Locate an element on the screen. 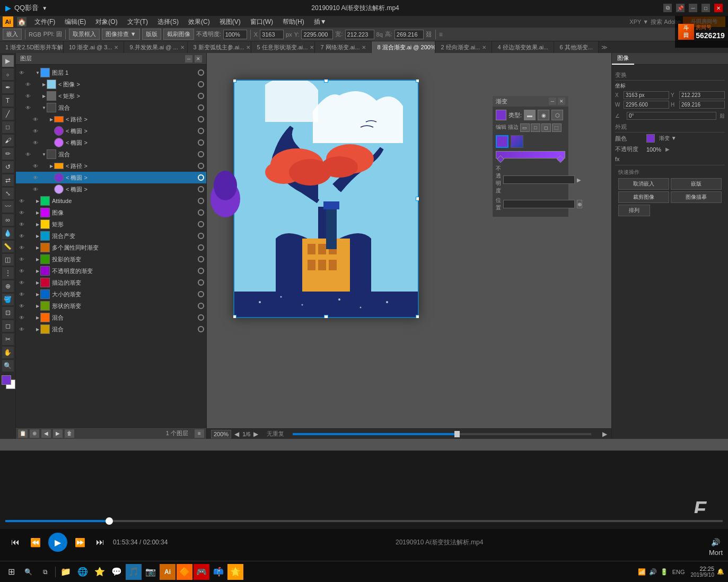 The width and height of the screenshot is (728, 582). tb-camera: 📷 is located at coordinates (151, 572).